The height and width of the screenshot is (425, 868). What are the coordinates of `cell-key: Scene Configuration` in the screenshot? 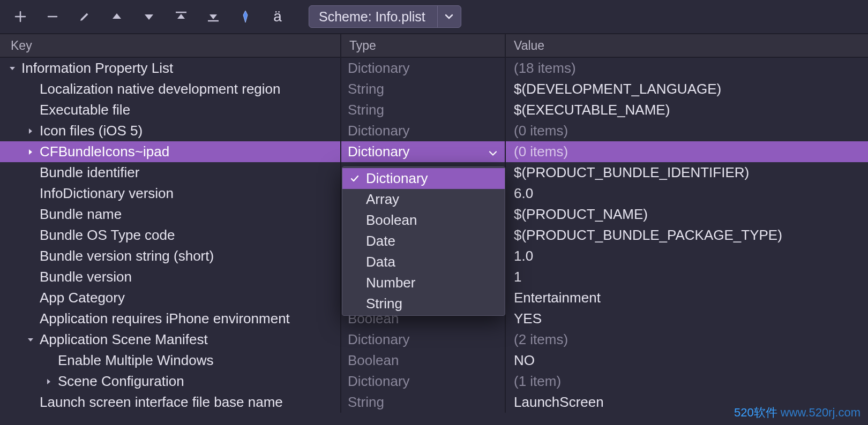 It's located at (170, 381).